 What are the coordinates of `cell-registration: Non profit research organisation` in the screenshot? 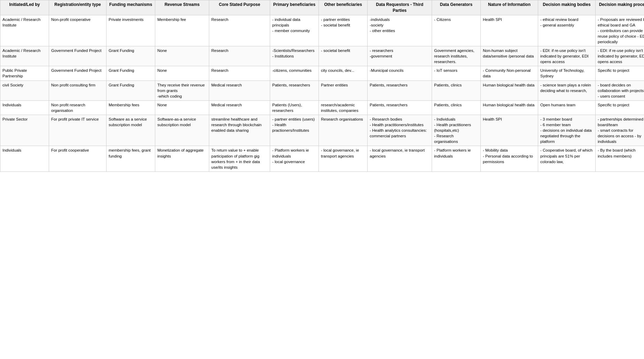 It's located at (78, 107).